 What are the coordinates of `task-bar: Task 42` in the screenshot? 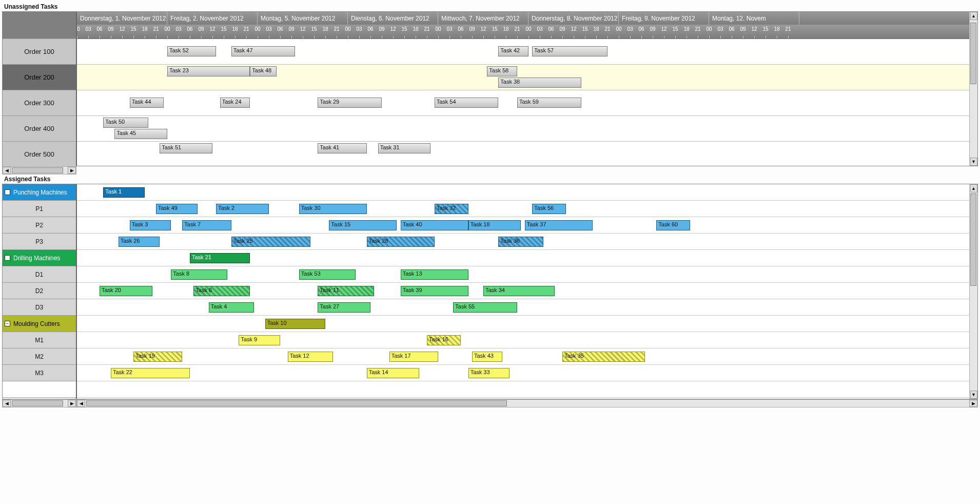 It's located at (513, 51).